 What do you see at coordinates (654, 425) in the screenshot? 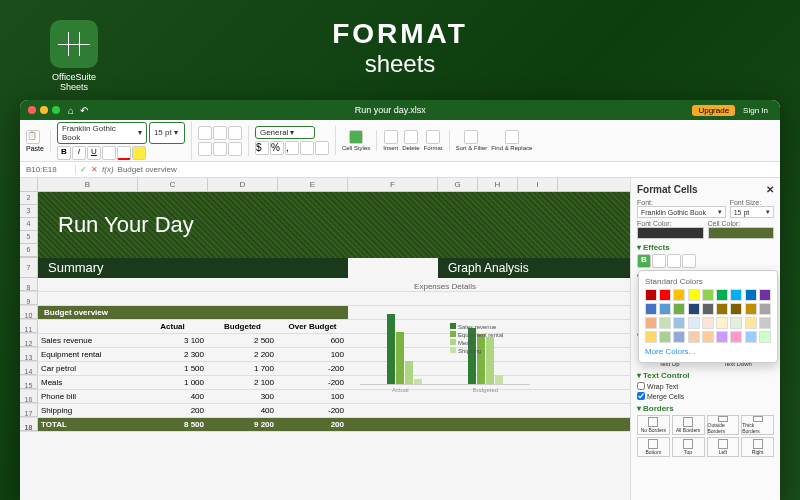
I see `border-button: No Borders` at bounding box center [654, 425].